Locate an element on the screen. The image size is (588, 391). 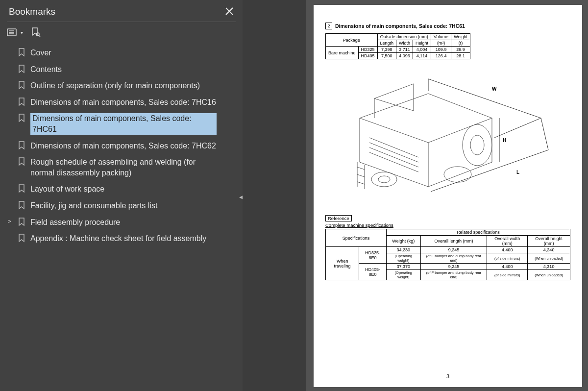
bookmark-label: Rough schedule of assembling and welding… is located at coordinates (123, 168).